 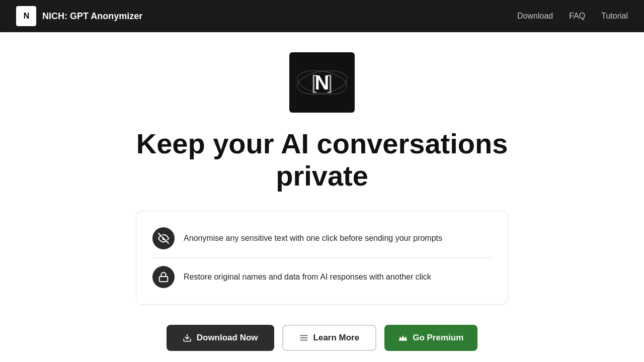 I want to click on go-premium-button: Go Premium, so click(x=431, y=338).